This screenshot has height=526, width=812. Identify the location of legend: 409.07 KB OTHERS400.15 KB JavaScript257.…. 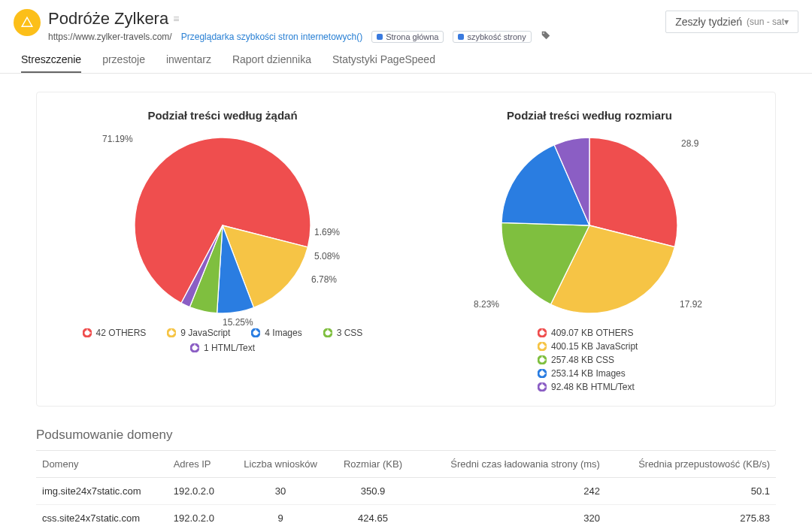
(646, 360).